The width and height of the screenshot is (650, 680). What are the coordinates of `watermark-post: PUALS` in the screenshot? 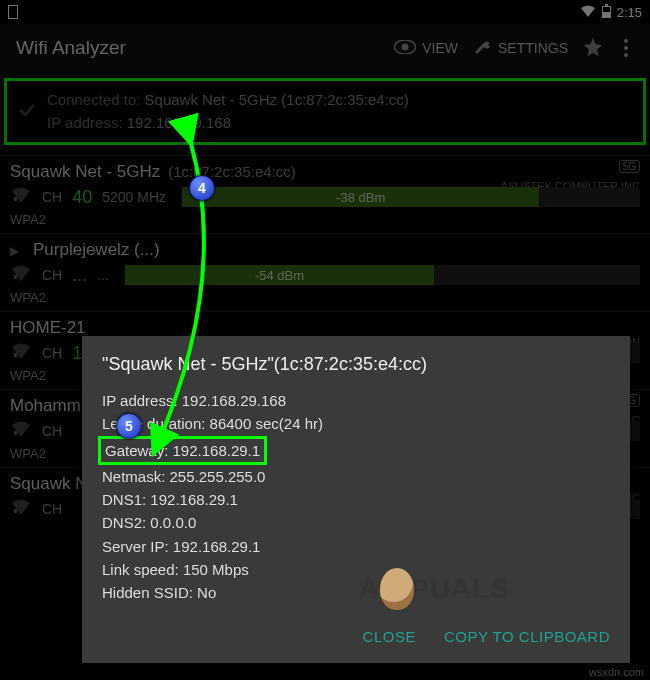 It's located at (460, 589).